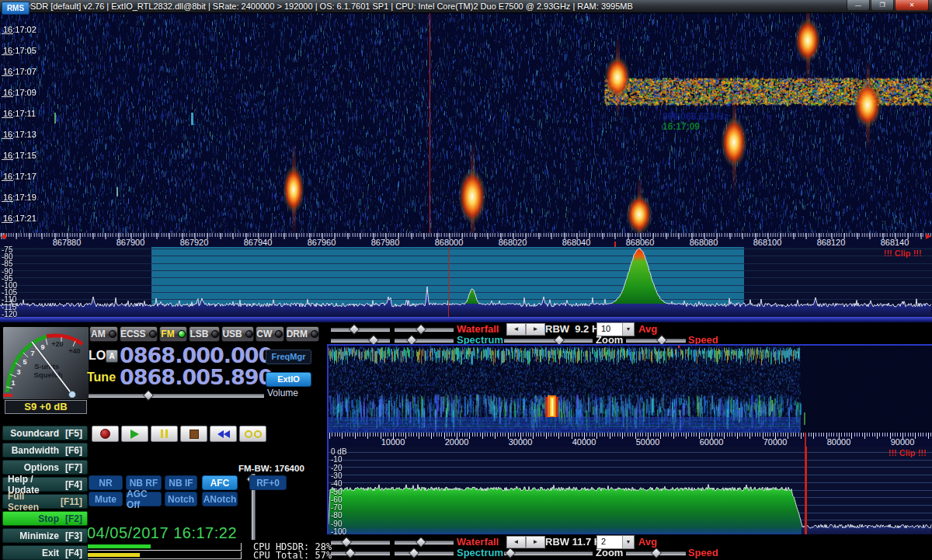 The width and height of the screenshot is (932, 560). Describe the element at coordinates (270, 334) in the screenshot. I see `mode-button-cw: CW` at that location.